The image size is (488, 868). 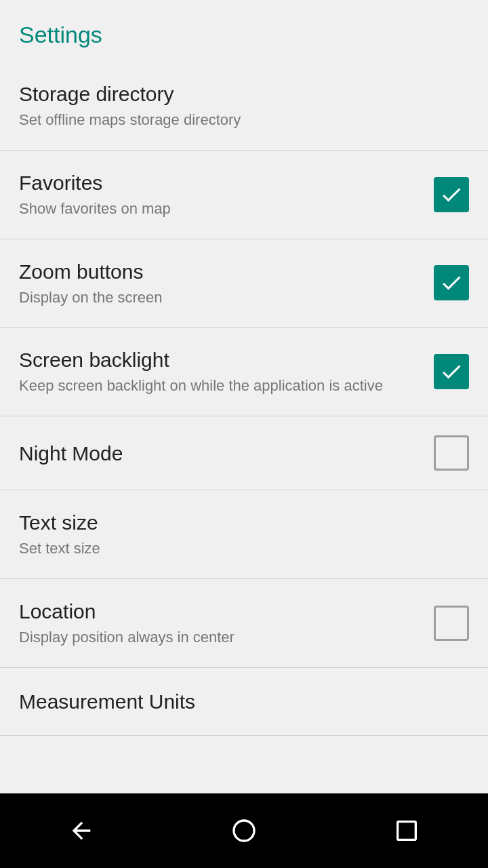 I want to click on setting-subtitle-text-size: Set text size, so click(x=244, y=549).